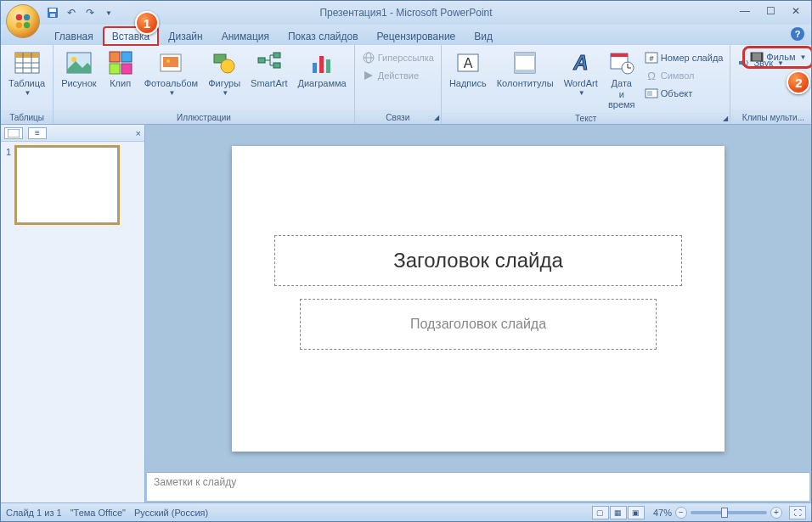  Describe the element at coordinates (478, 324) in the screenshot. I see `subtitle-placeholder: Подзаголовок слайда` at that location.